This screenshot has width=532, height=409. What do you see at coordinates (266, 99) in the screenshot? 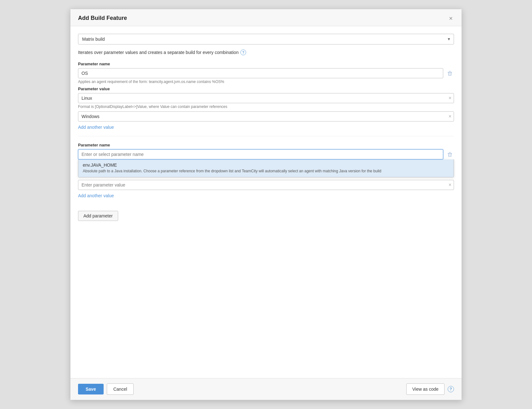
I see `param-block-1: Parameter name Applies an agent requirem…` at bounding box center [266, 99].